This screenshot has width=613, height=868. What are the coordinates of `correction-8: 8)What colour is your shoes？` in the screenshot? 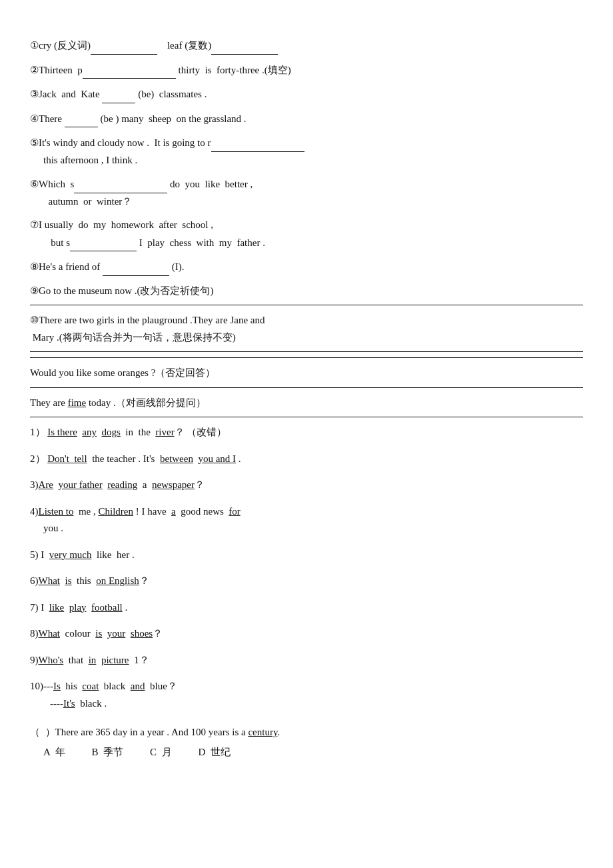 It's located at (306, 634).